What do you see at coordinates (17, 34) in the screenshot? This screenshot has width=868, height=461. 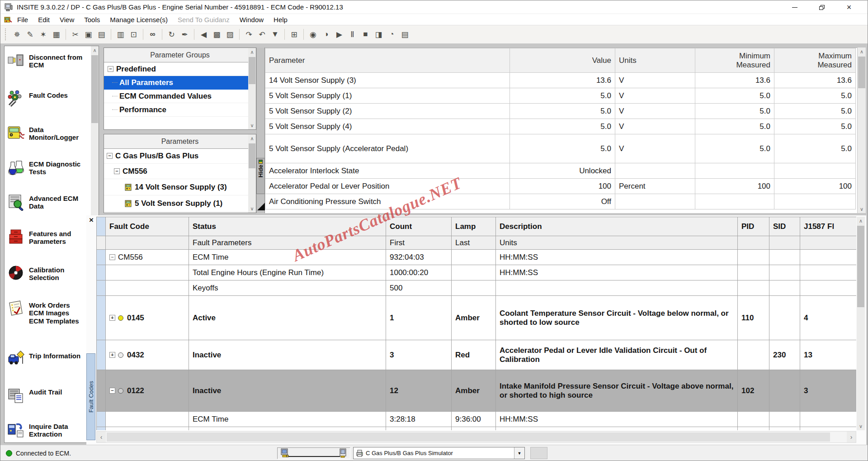 I see `connection-wizard-button: ✵` at bounding box center [17, 34].